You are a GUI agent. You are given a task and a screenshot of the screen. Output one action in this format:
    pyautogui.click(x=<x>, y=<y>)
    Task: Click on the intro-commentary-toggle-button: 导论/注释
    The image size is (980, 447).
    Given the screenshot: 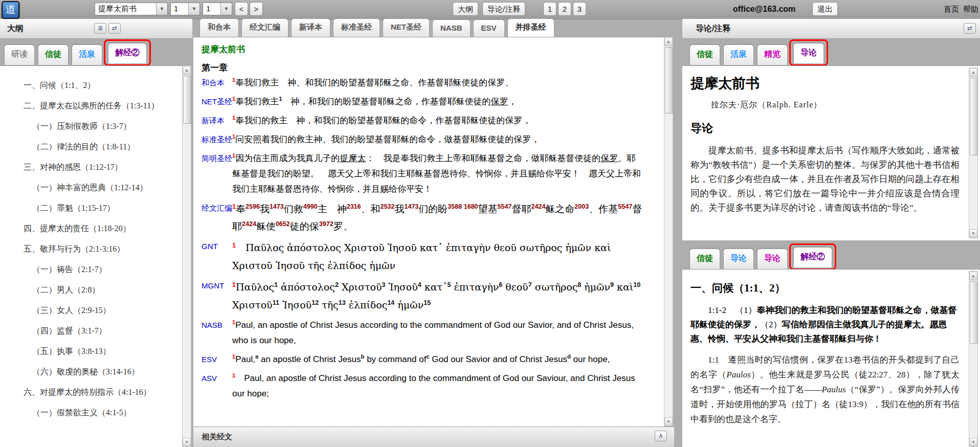 What is the action you would take?
    pyautogui.click(x=504, y=9)
    